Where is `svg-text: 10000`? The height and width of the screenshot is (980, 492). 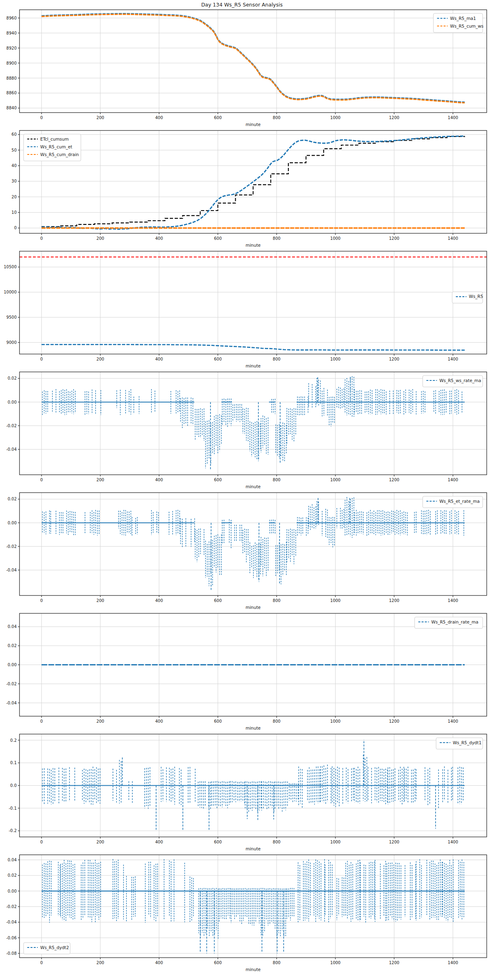 svg-text: 10000 is located at coordinates (10, 292).